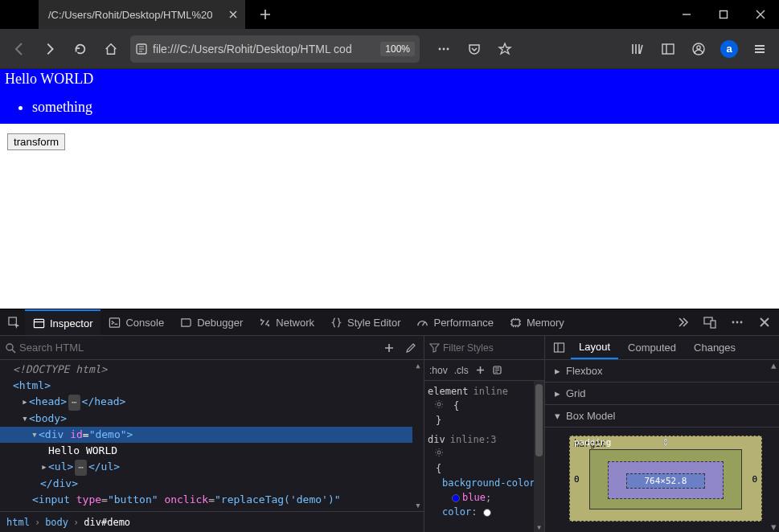 The width and height of the screenshot is (779, 532). Describe the element at coordinates (595, 347) in the screenshot. I see `tab-layout: Layout` at that location.